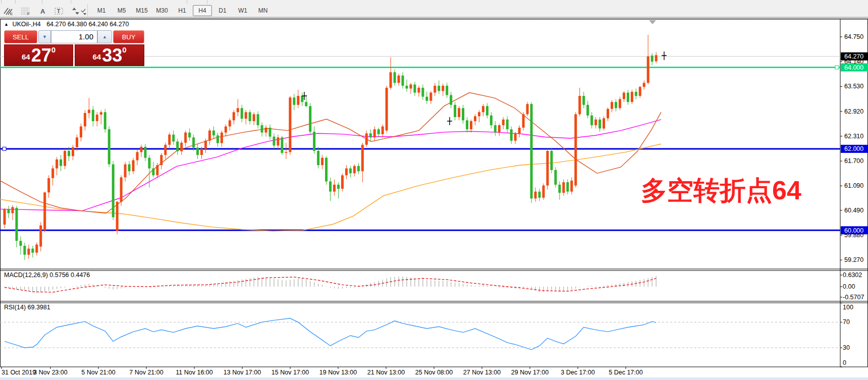  Describe the element at coordinates (290, 372) in the screenshot. I see `time-axis-label: 15 Nov 17:00` at that location.